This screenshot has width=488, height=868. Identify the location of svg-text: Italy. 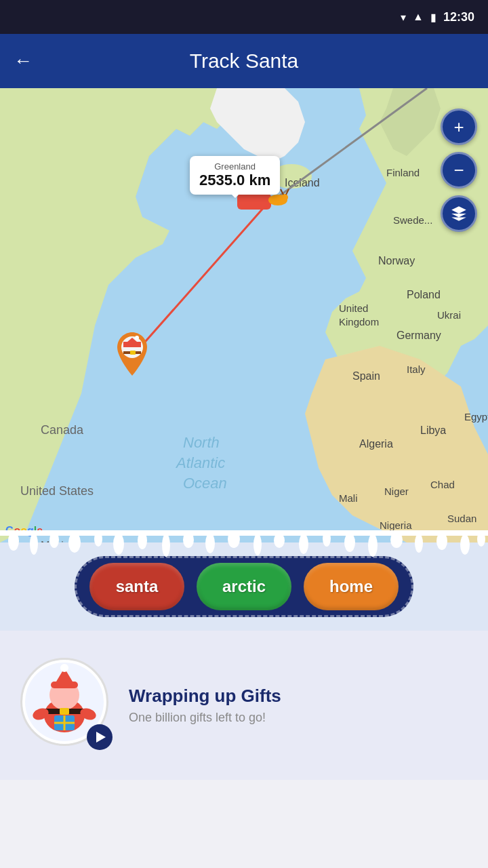
(416, 369).